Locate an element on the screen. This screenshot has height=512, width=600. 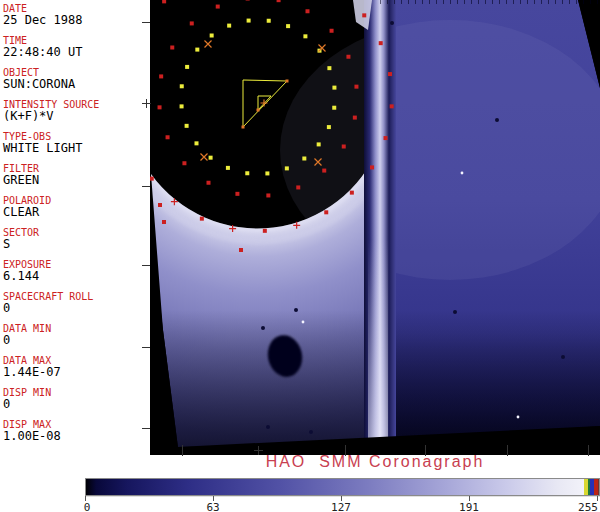
metadata-field-data-min: DATA MIN0 is located at coordinates (27, 335).